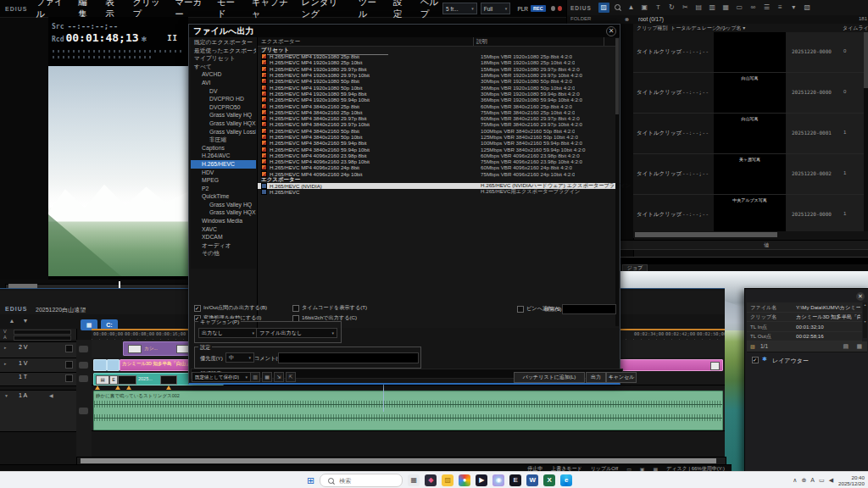  I want to click on view-menu-icon: ▾, so click(793, 8).